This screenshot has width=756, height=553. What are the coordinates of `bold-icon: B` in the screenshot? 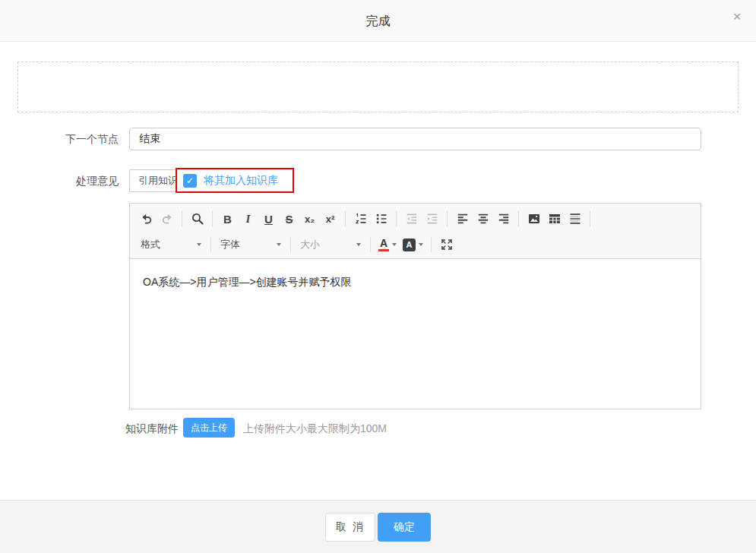 It's located at (228, 219).